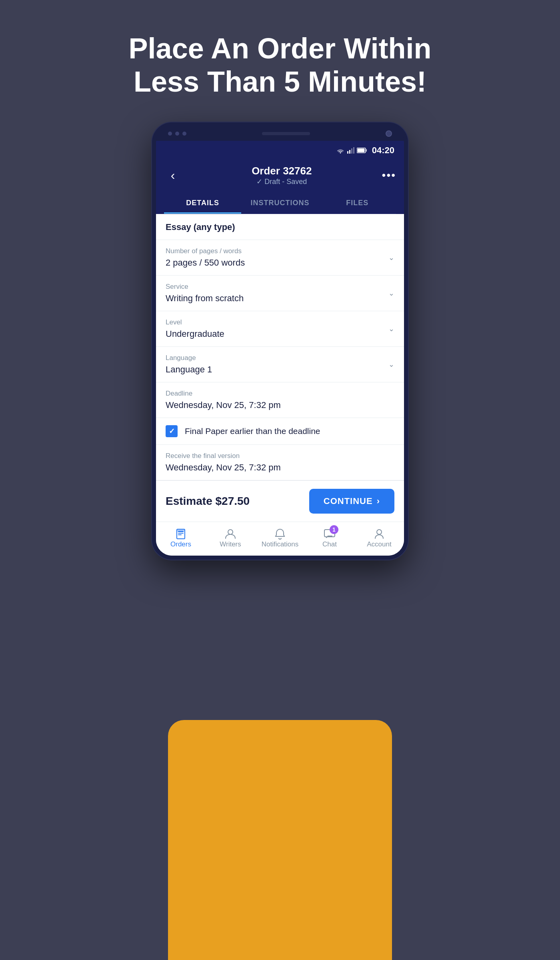  Describe the element at coordinates (280, 394) in the screenshot. I see `deadline-label: Deadline` at that location.